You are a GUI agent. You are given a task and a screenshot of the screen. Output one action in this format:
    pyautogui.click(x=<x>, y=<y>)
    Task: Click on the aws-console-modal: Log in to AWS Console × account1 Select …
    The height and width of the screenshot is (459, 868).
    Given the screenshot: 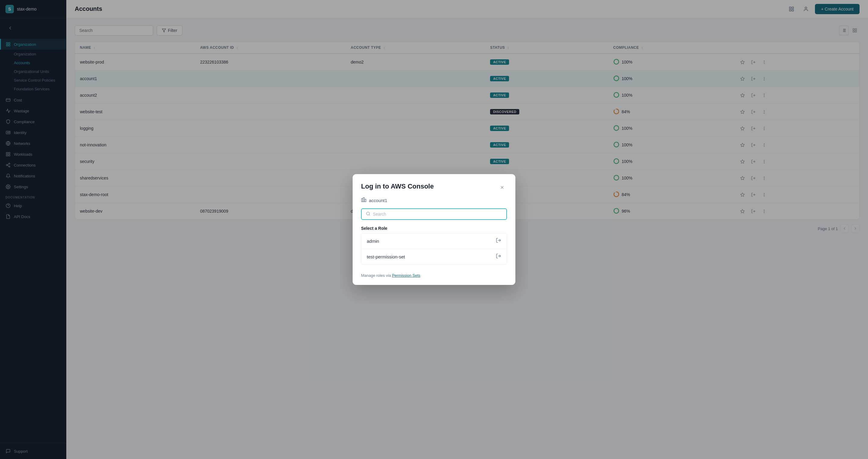 What is the action you would take?
    pyautogui.click(x=434, y=230)
    